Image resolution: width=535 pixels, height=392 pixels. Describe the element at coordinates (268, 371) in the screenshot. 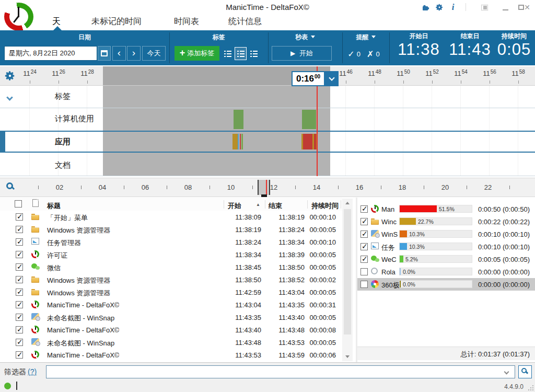

I see `filter-bar: 筛选器(?)` at that location.